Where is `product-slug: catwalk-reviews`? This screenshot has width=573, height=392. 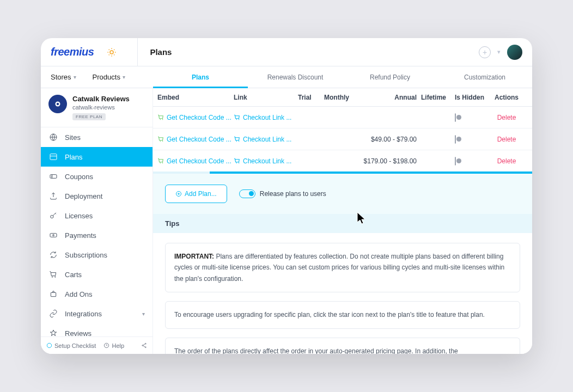 product-slug: catwalk-reviews is located at coordinates (101, 107).